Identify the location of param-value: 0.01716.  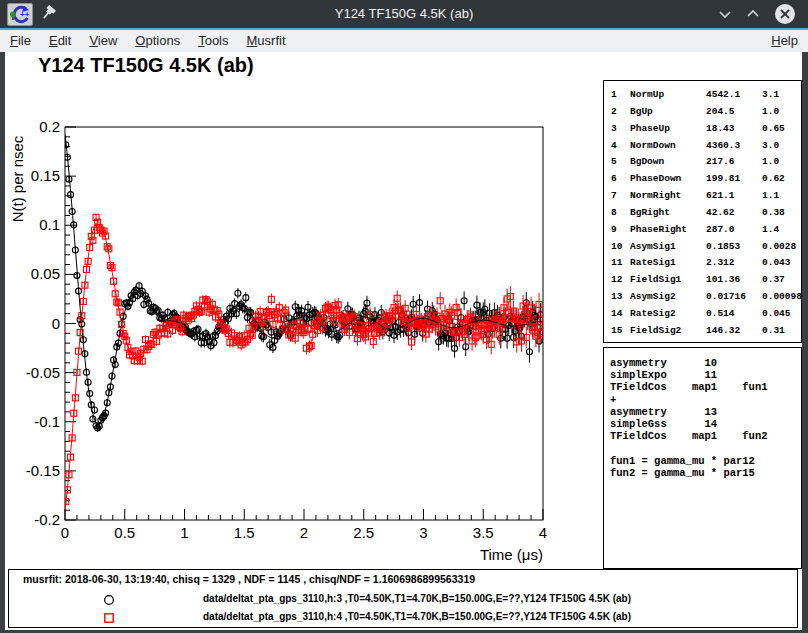
(734, 298).